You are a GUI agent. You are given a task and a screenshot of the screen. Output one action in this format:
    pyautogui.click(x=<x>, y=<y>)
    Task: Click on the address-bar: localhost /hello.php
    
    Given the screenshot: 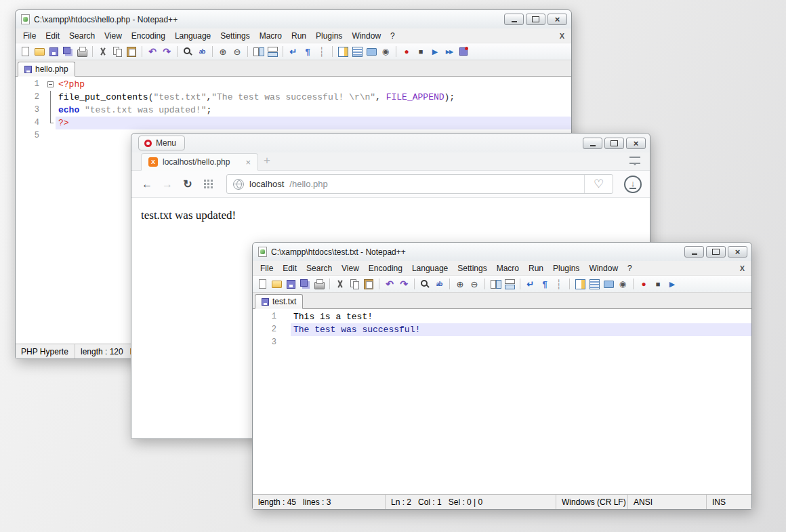 What is the action you would take?
    pyautogui.click(x=420, y=184)
    